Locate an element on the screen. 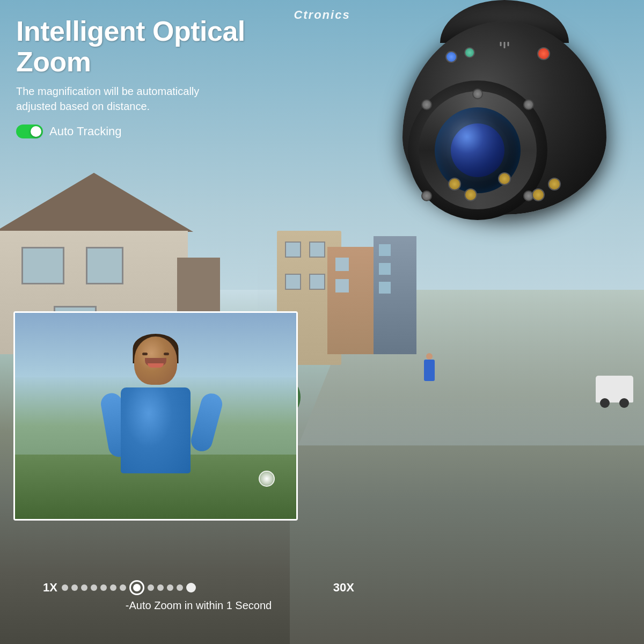  toggle-knob is located at coordinates (36, 131).